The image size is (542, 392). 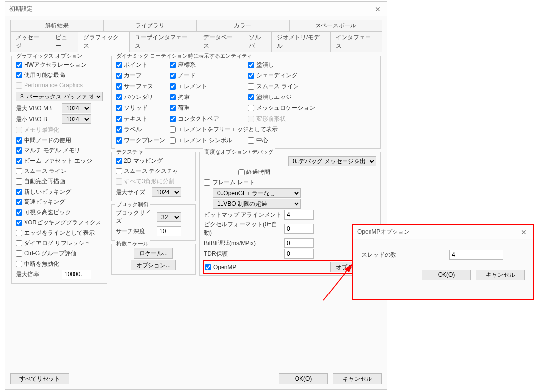 I want to click on chk-best-avail: 使用可能な最高, so click(x=59, y=75).